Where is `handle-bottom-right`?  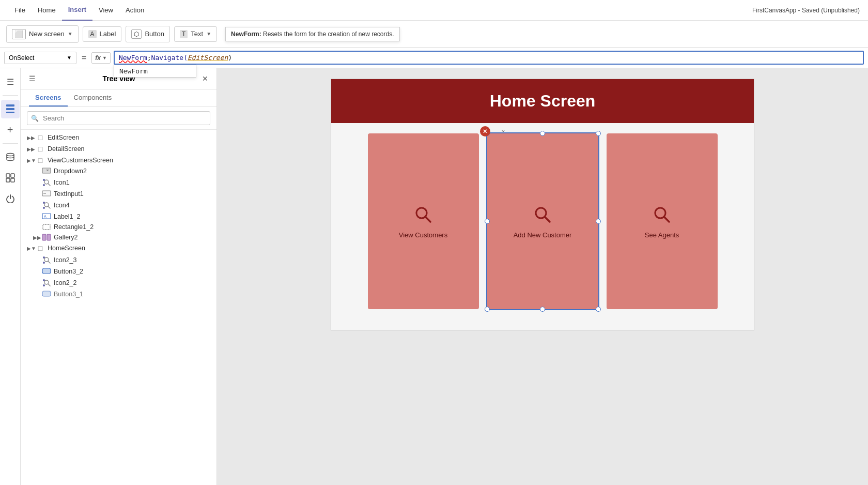 handle-bottom-right is located at coordinates (598, 309).